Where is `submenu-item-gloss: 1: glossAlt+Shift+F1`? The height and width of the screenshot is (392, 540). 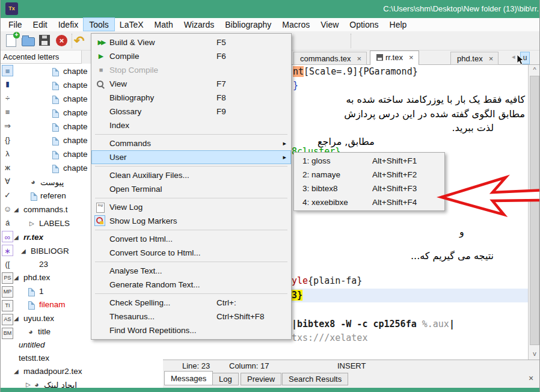 submenu-item-gloss: 1: glossAlt+Shift+F1 is located at coordinates (369, 161).